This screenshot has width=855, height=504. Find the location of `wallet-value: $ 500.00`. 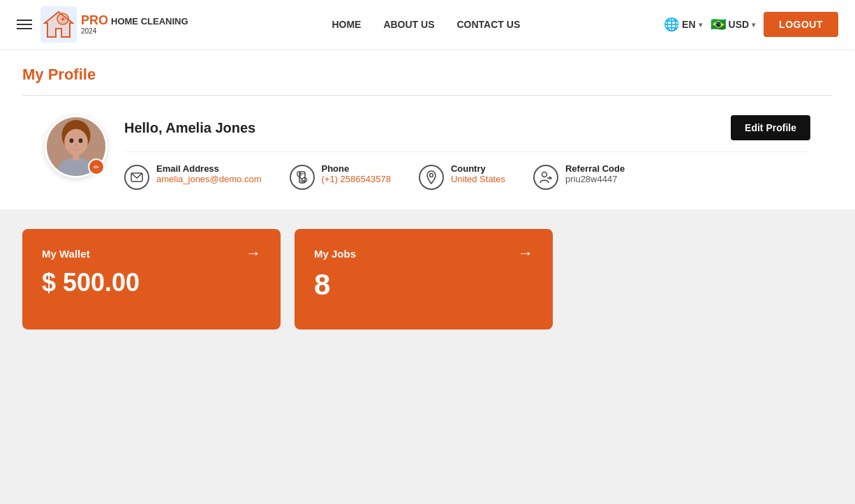

wallet-value: $ 500.00 is located at coordinates (151, 283).